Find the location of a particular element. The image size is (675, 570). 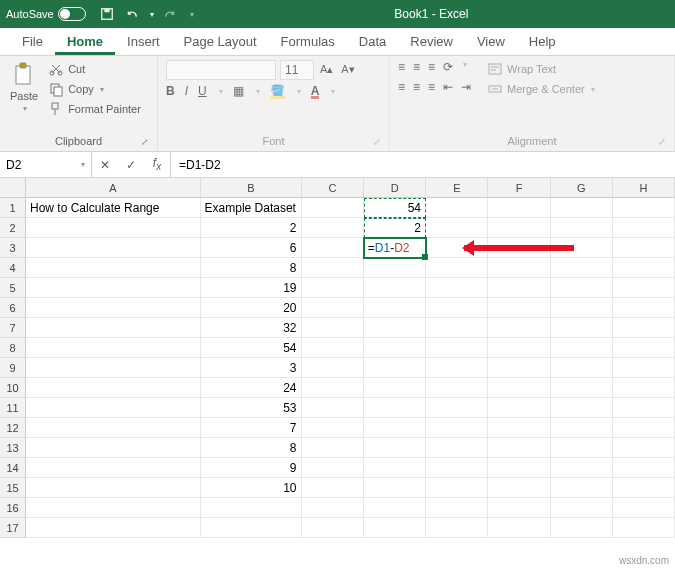

borders-button: ▦ is located at coordinates (238, 91).